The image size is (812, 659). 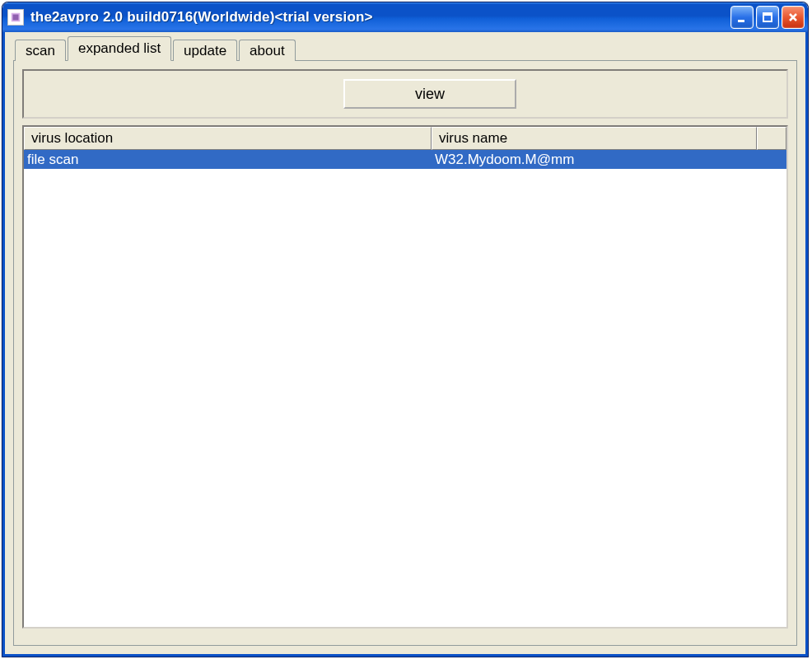 I want to click on column-virus-name: virus name, so click(x=595, y=138).